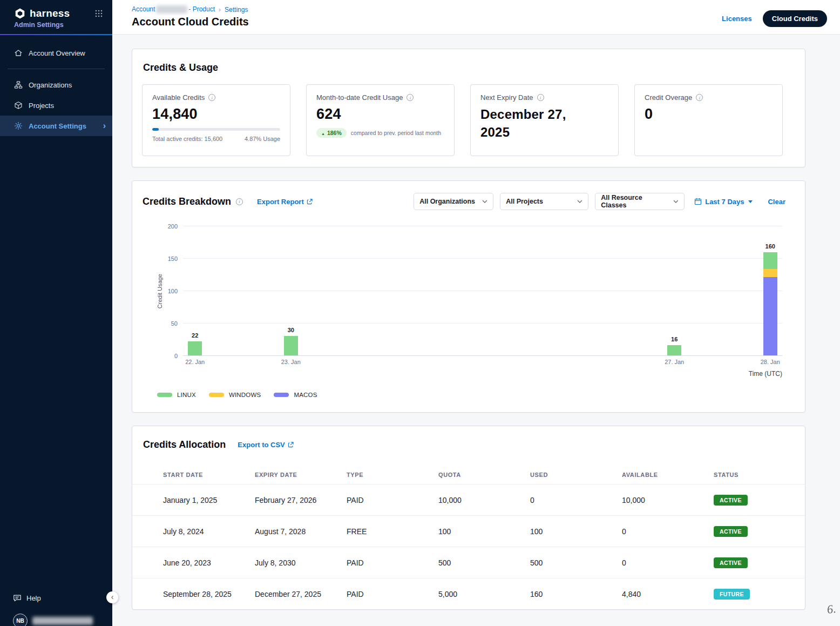 The height and width of the screenshot is (626, 840). What do you see at coordinates (63, 620) in the screenshot?
I see `user-account-row: NB` at bounding box center [63, 620].